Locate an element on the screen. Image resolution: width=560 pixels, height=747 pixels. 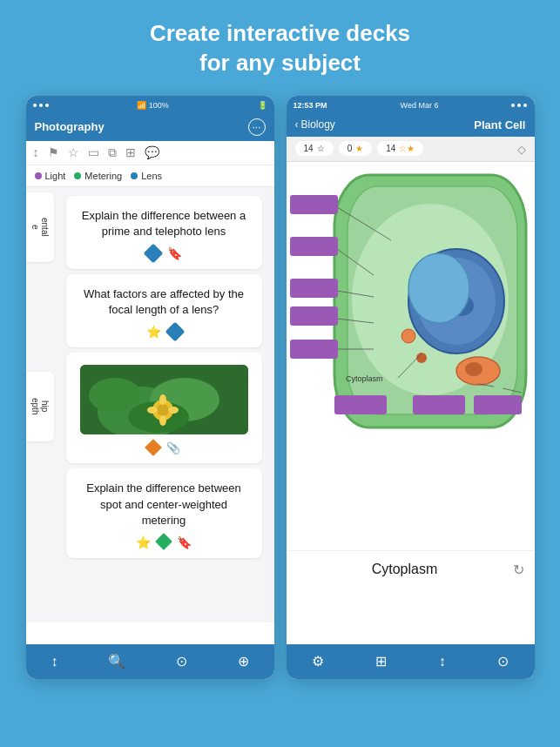
toolbar-grid-icon: ⊞ is located at coordinates (131, 152).